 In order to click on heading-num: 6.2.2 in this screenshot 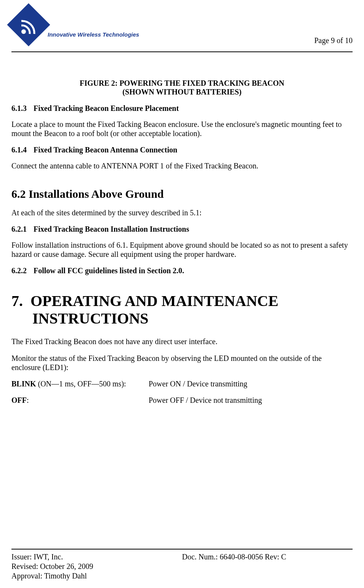, I will do `click(19, 271)`.